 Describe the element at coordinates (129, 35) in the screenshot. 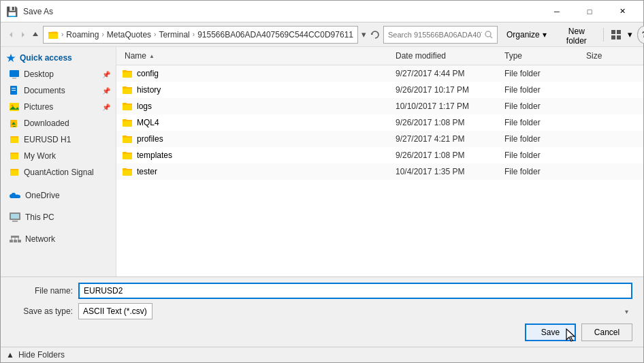

I see `breadcrumb-metaquotes: MetaQuotes` at that location.